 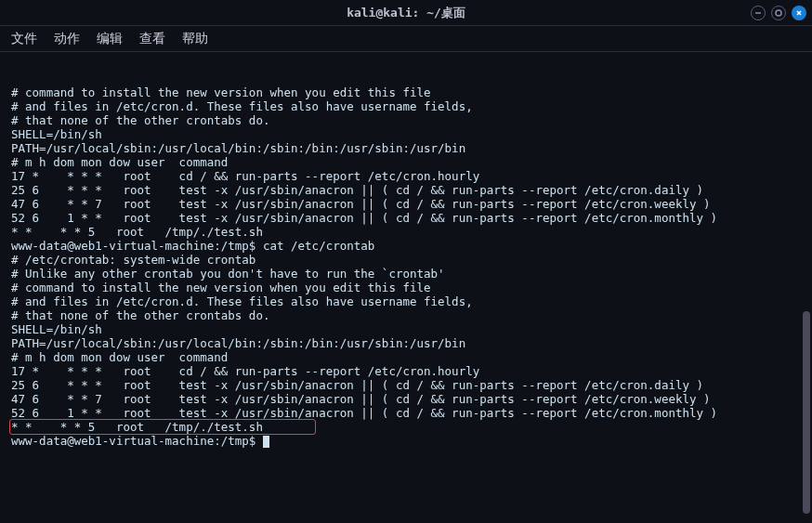 What do you see at coordinates (406, 245) in the screenshot?
I see `terminal-line: www-data@web1-virtual-machine:/tmp$ cat …` at bounding box center [406, 245].